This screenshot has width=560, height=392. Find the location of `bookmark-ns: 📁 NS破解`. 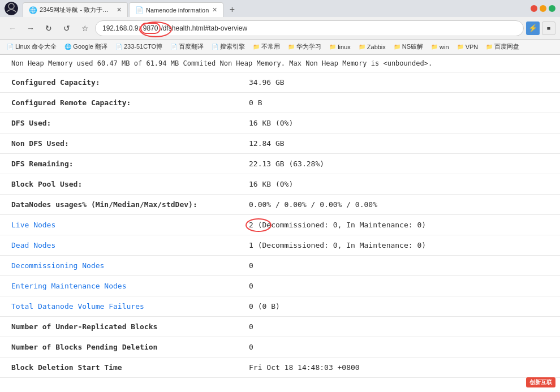

bookmark-ns: 📁 NS破解 is located at coordinates (408, 46).